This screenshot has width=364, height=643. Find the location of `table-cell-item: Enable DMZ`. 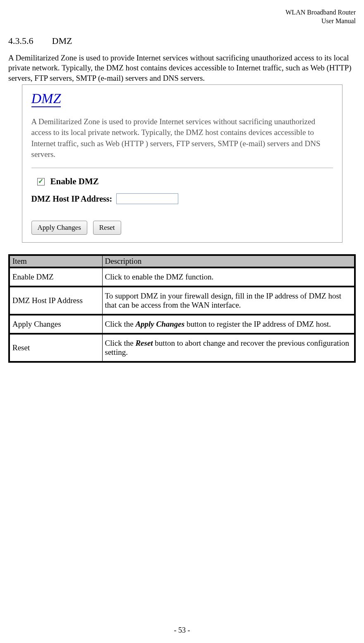

table-cell-item: Enable DMZ is located at coordinates (55, 277).